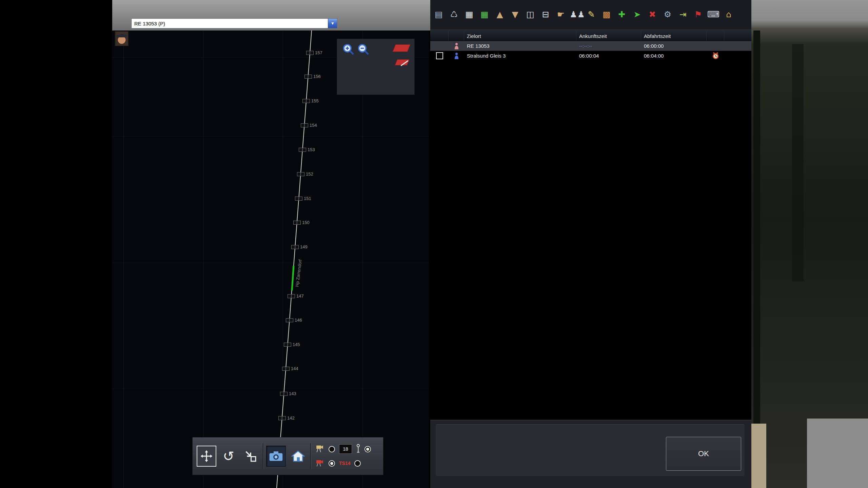 The height and width of the screenshot is (488, 868). What do you see at coordinates (561, 15) in the screenshot?
I see `hand-icon: ☛` at bounding box center [561, 15].